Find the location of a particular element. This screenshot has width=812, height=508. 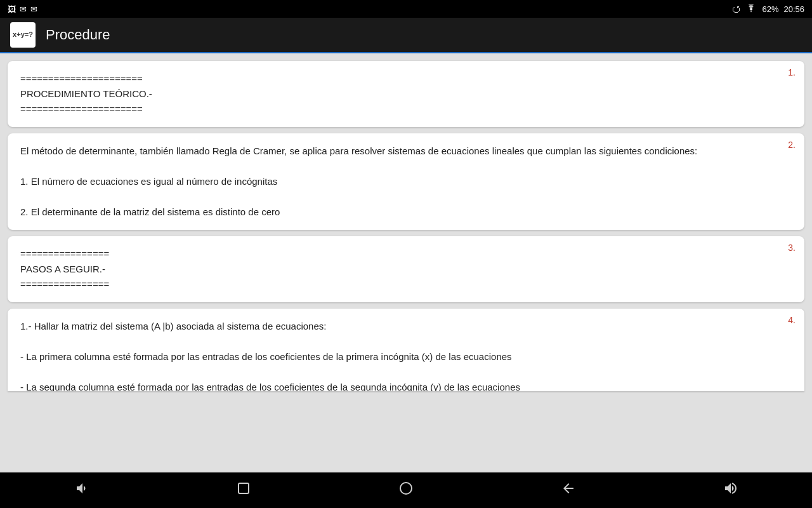

home-icon is located at coordinates (406, 490).